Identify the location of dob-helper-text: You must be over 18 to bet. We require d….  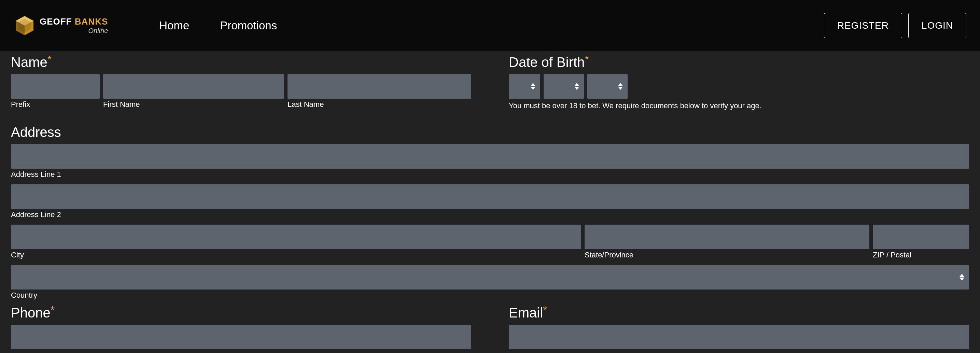
(739, 106).